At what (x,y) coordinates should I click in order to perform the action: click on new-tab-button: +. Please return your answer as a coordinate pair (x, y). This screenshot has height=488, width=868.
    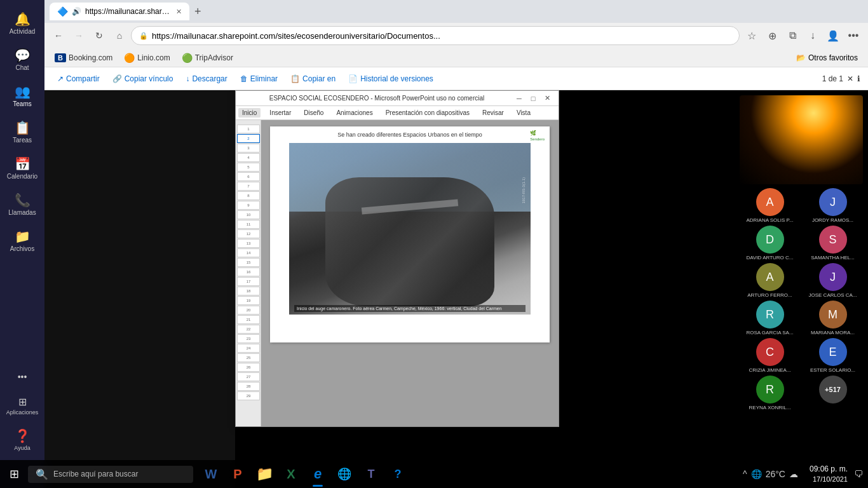
    Looking at the image, I should click on (198, 11).